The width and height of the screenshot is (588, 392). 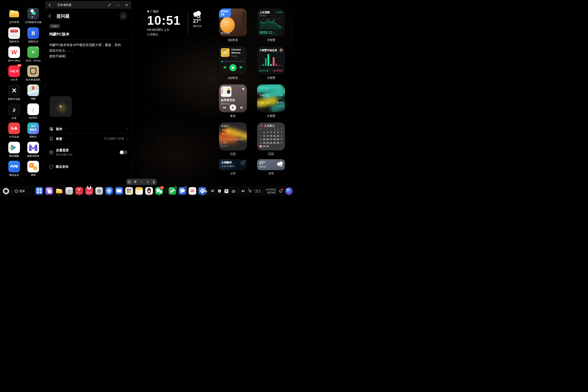 I want to click on calendar-day: 4, so click(x=274, y=132).